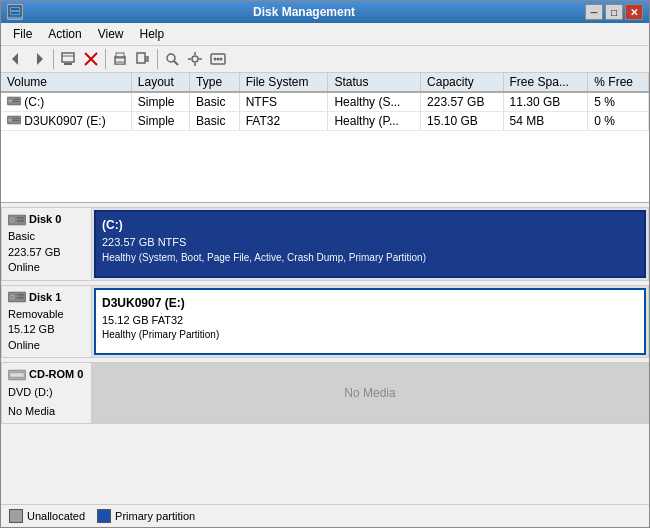 The height and width of the screenshot is (528, 650). Describe the element at coordinates (284, 82) in the screenshot. I see `col-filesystem: File System` at that location.